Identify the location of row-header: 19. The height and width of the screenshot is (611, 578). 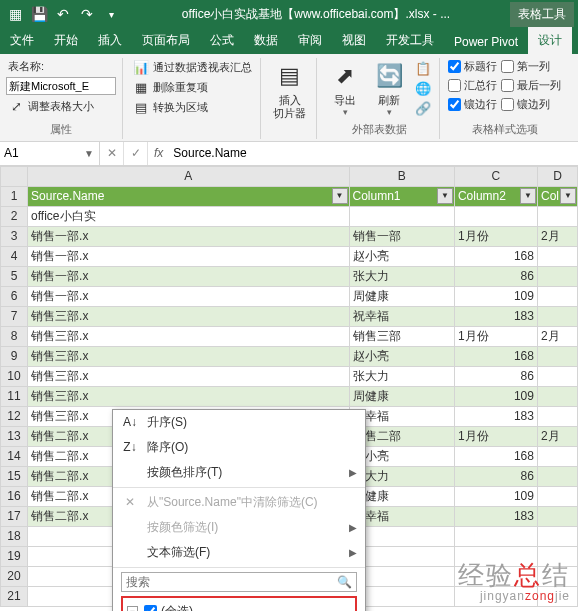
(14, 556).